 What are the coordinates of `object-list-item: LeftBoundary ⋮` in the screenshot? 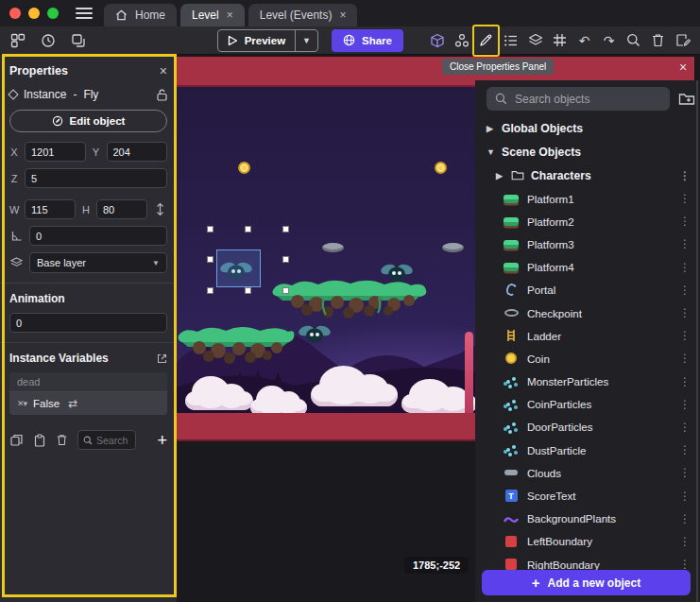 It's located at (588, 542).